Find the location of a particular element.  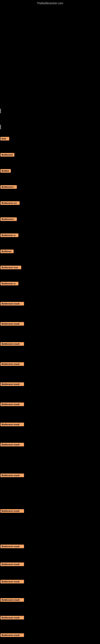

bottleneck-badge-20: Bottleneck result is located at coordinates (12, 511).